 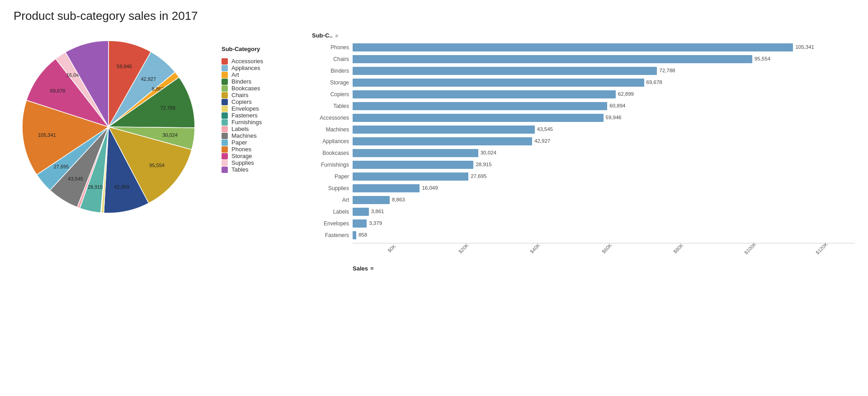 I want to click on bar-value-supplies: 16,049, so click(x=429, y=188).